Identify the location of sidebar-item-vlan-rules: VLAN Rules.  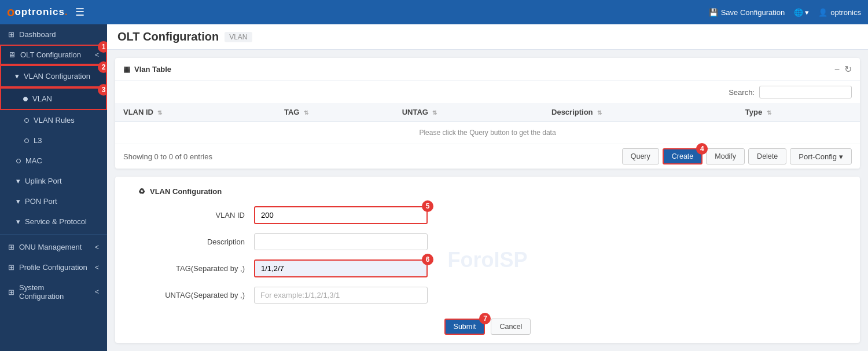
(53, 120).